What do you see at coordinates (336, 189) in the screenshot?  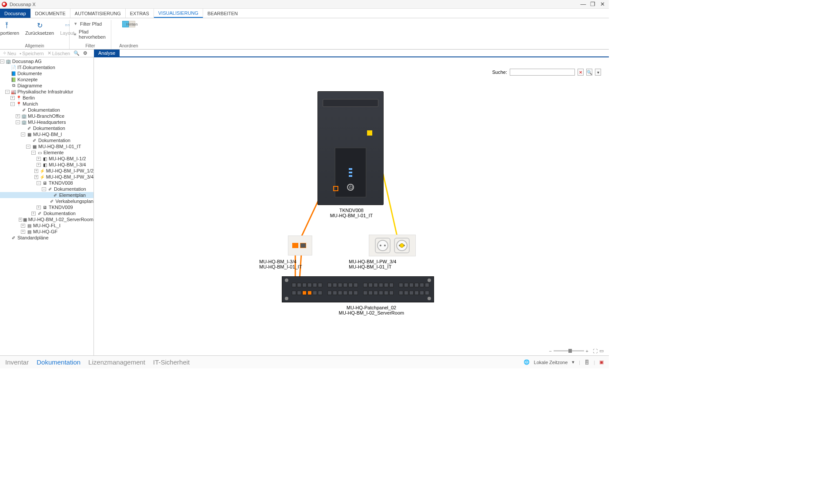 I see `port-marker-orange` at bounding box center [336, 189].